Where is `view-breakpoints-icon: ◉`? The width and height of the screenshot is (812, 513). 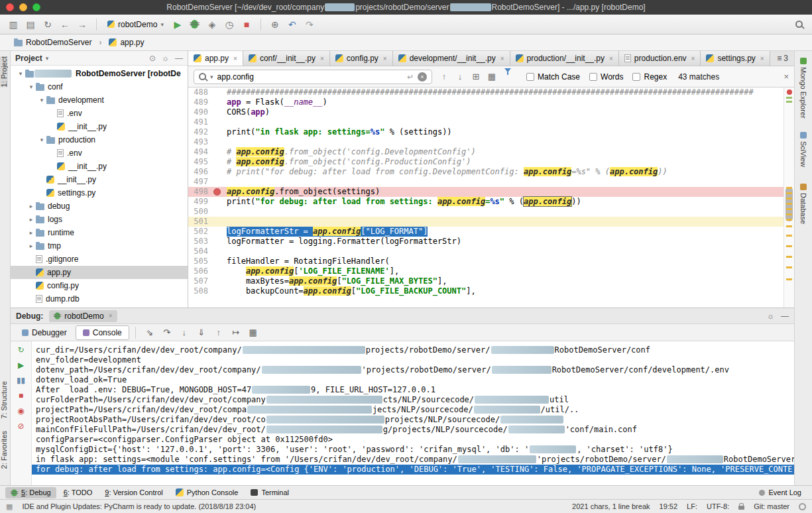 view-breakpoints-icon: ◉ is located at coordinates (21, 411).